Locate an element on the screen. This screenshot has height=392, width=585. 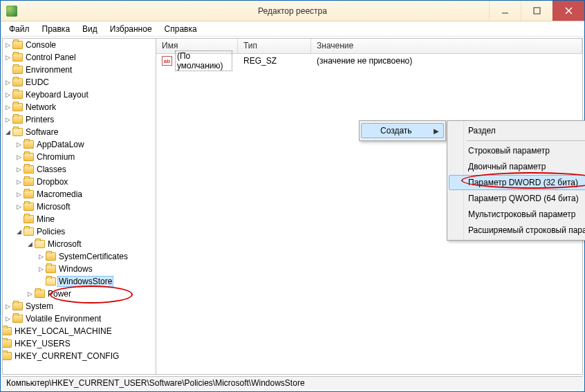
tree-node-hku: ▷HKEY_USERS is located at coordinates (79, 344).